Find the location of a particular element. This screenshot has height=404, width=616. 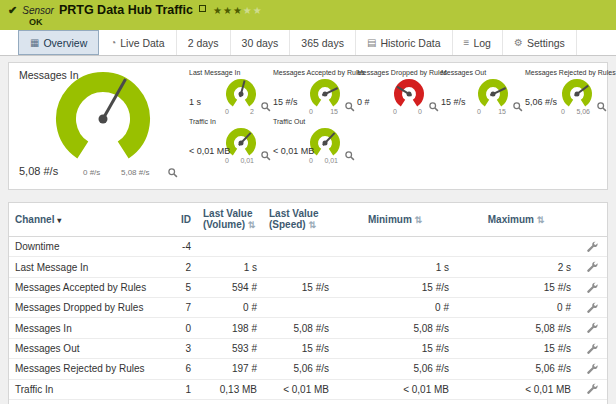

table-row: Traffic In10,13 MB< 0,01 MB< 0,01 MB< 0,… is located at coordinates (308, 389).